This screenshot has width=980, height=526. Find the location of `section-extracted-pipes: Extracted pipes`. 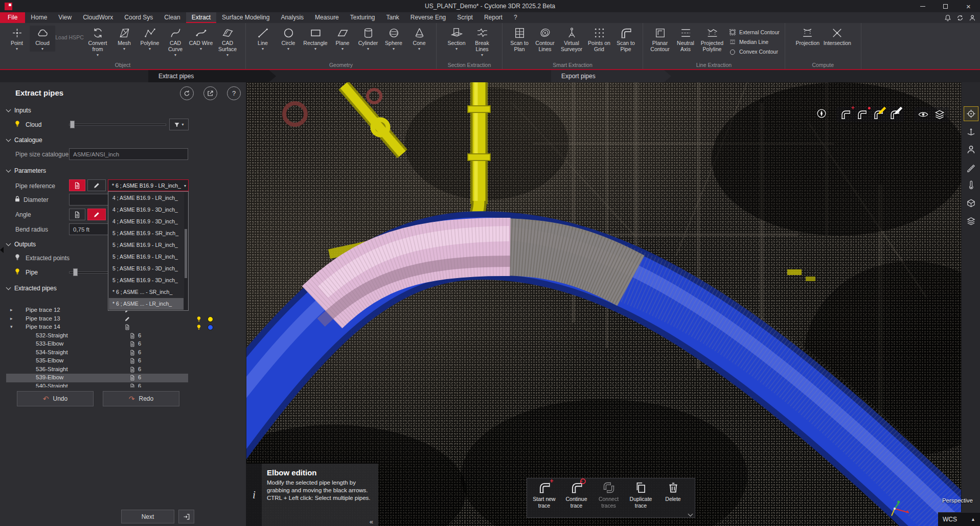

section-extracted-pipes: Extracted pipes is located at coordinates (32, 288).